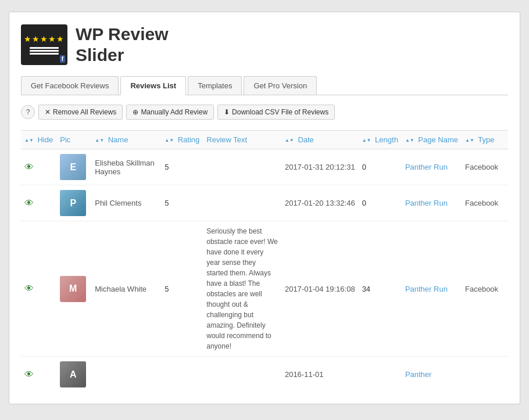 The image size is (529, 420). I want to click on sort-arrows-date: ▲▼, so click(289, 141).